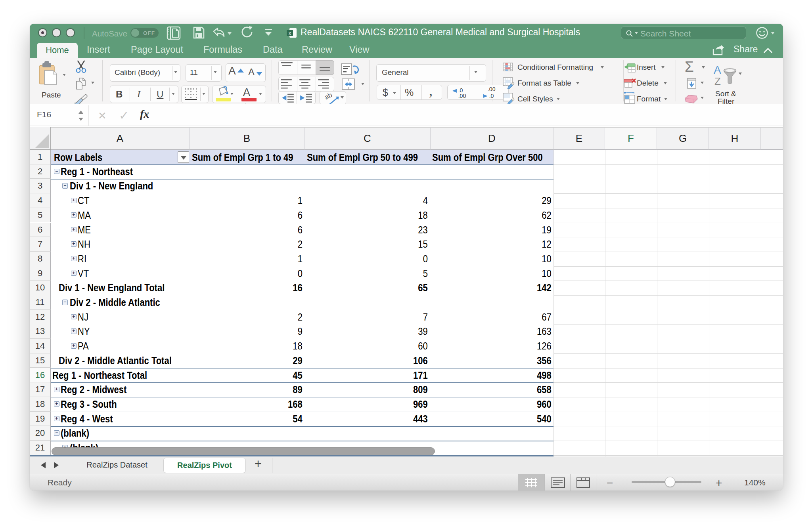 The width and height of the screenshot is (812, 525). I want to click on svg-text: x, so click(290, 33).